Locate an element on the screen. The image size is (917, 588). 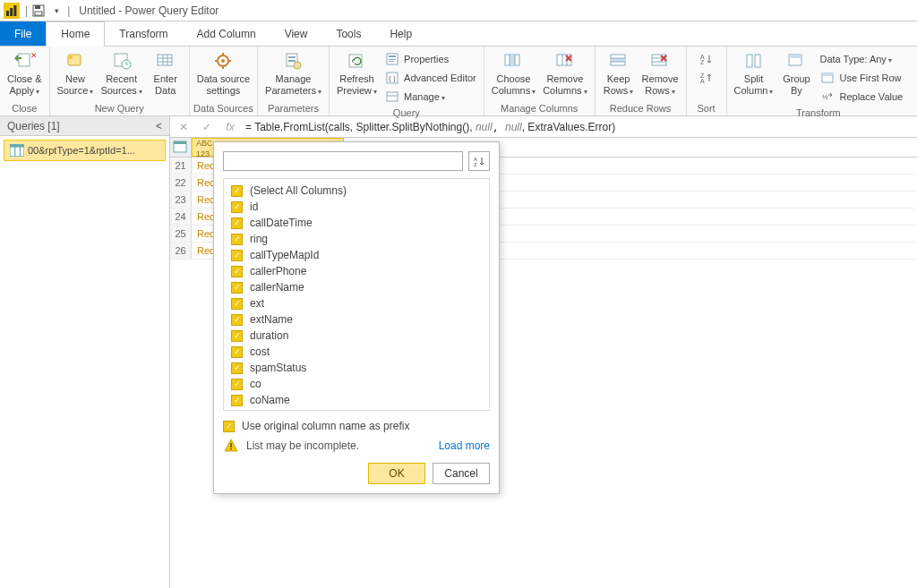
tab-view: View is located at coordinates (296, 34).